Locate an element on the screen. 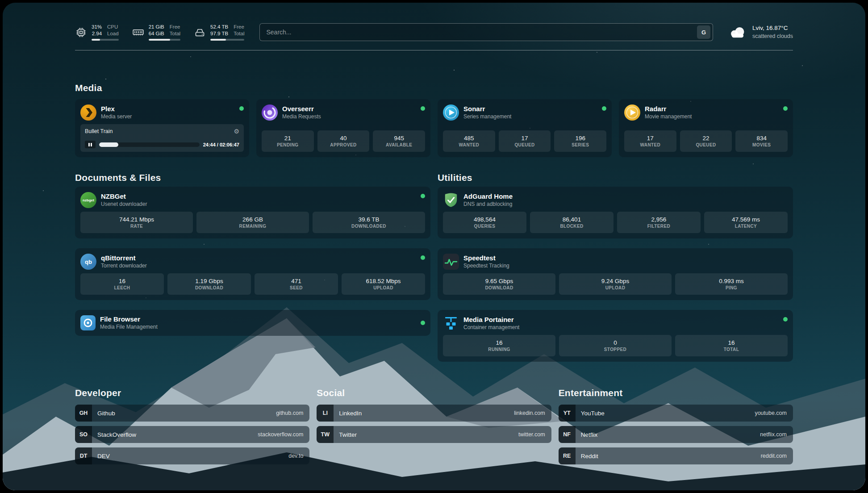 This screenshot has height=493, width=868. entertainment-bookmarks: Entertainment YT YouTube youtube.com NF … is located at coordinates (676, 426).